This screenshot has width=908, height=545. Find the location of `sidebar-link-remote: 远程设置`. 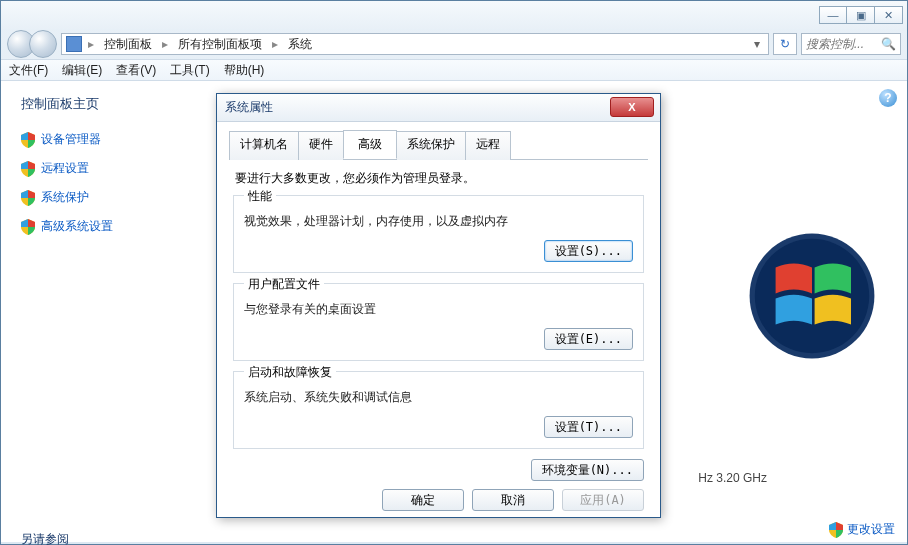

sidebar-link-remote: 远程设置 is located at coordinates (106, 168).